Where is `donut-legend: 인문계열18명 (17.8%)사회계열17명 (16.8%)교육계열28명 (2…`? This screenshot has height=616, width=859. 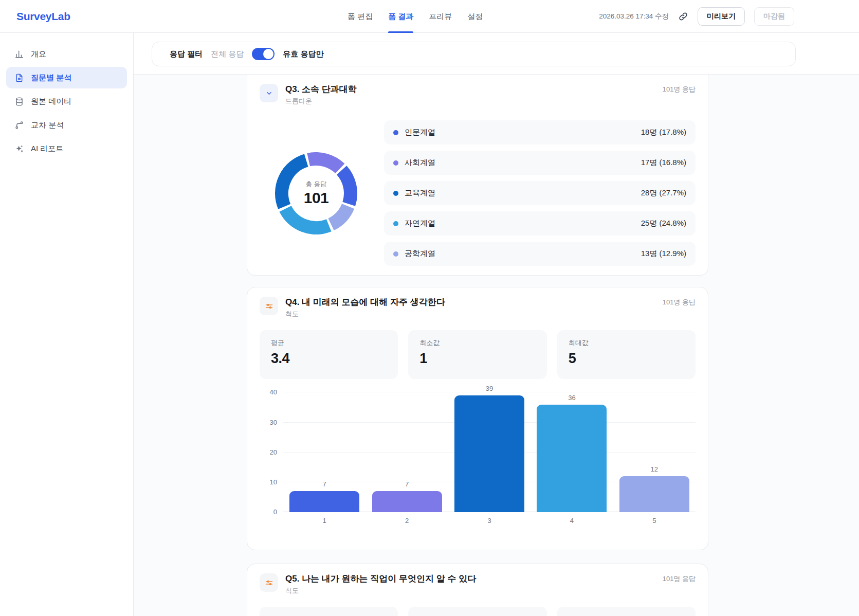 donut-legend: 인문계열18명 (17.8%)사회계열17명 (16.8%)교육계열28명 (2… is located at coordinates (540, 193).